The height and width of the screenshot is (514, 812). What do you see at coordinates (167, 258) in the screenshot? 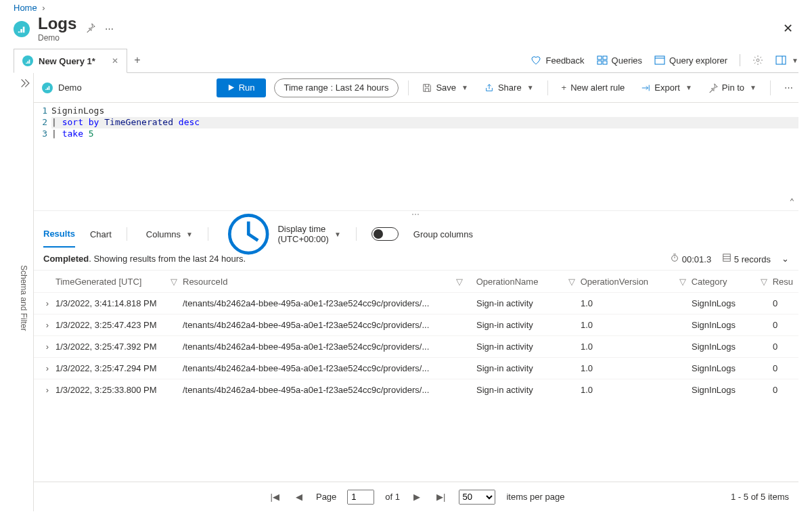
I see `status-text: . Showing results from the last 24 hours…` at bounding box center [167, 258].